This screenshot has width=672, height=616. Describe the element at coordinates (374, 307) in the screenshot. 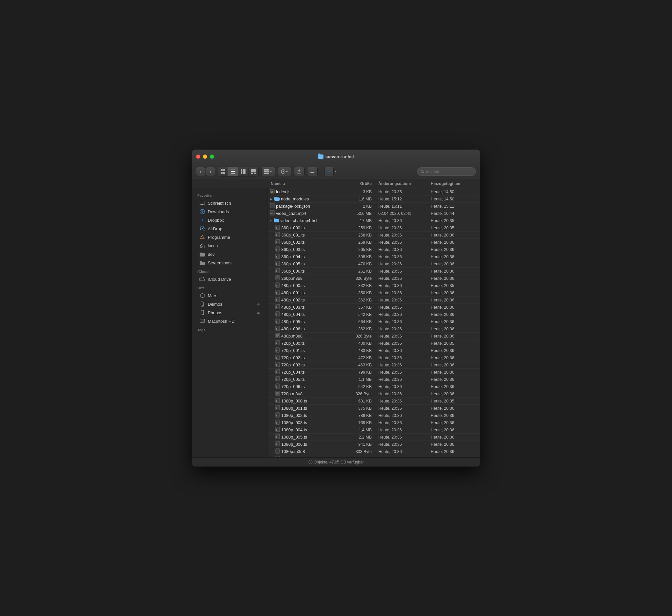

I see `table-row: 480p_003.ts 357 KB Heute, 20:36 Heute, 2…` at that location.